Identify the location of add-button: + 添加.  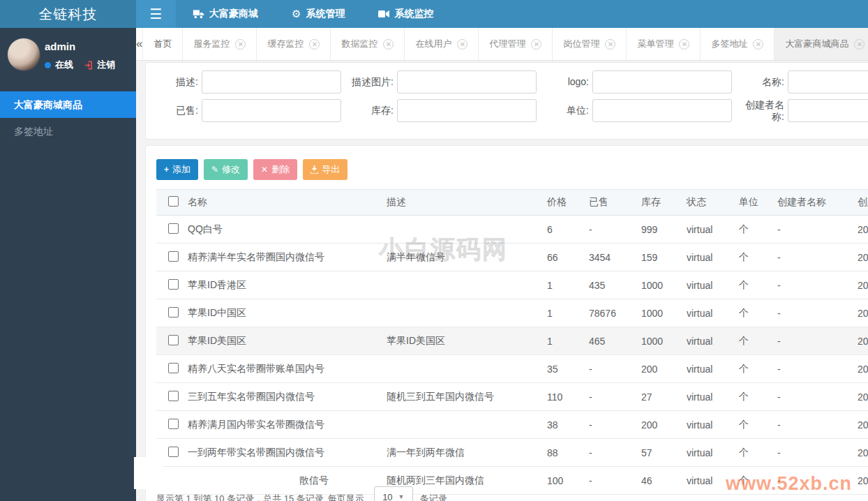
(177, 170).